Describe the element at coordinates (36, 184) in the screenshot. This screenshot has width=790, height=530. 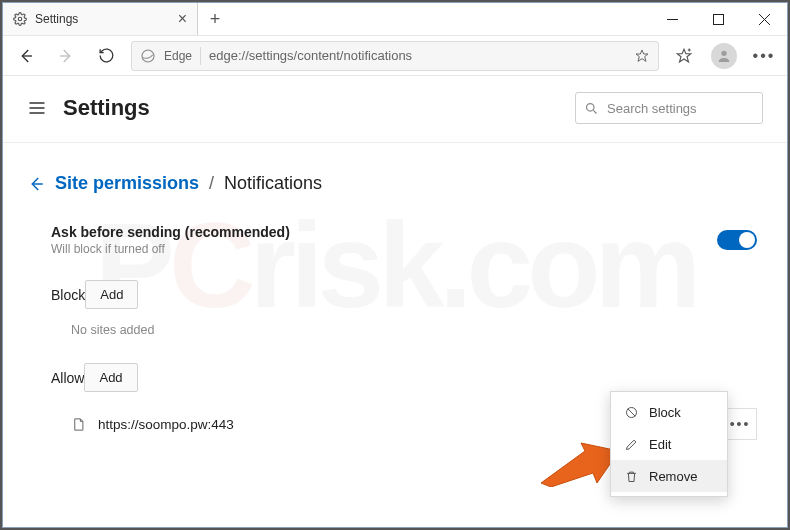
I see `breadcrumb-back-icon` at that location.